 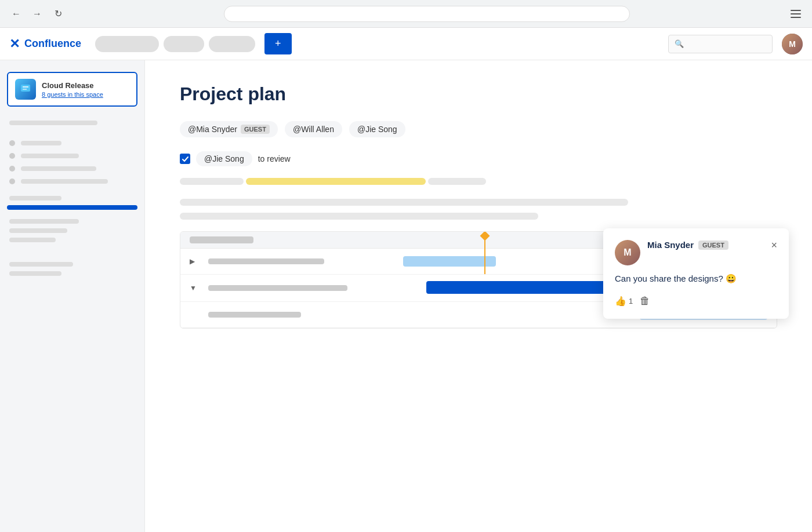 I want to click on space-icon, so click(x=26, y=89).